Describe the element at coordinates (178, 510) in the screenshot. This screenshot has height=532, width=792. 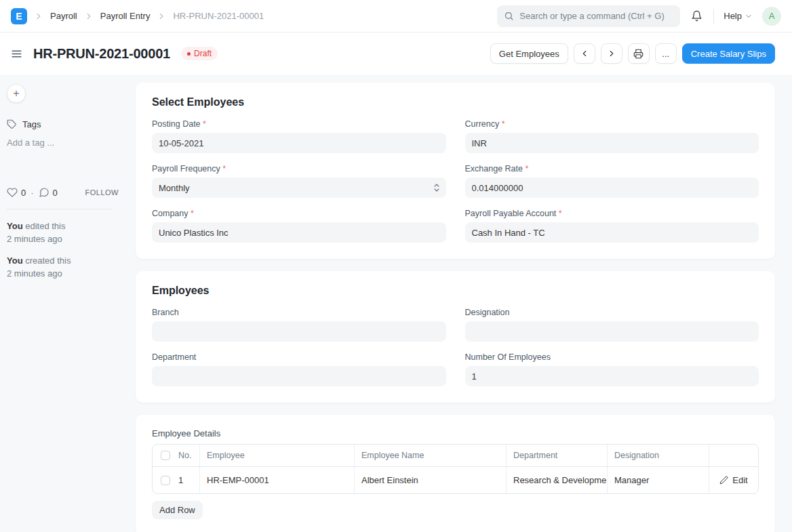
I see `add-row-button: Add Row` at that location.